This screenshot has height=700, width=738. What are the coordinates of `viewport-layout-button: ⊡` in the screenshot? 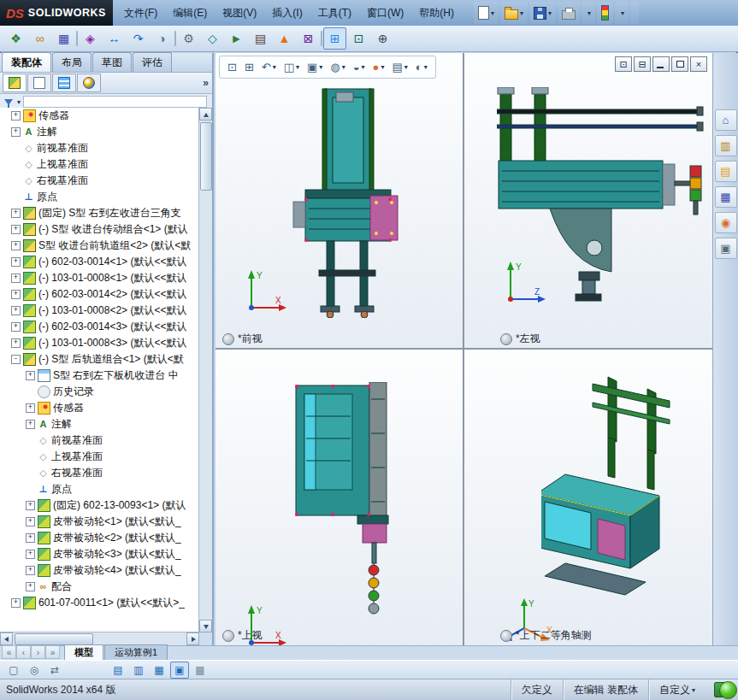 It's located at (623, 64).